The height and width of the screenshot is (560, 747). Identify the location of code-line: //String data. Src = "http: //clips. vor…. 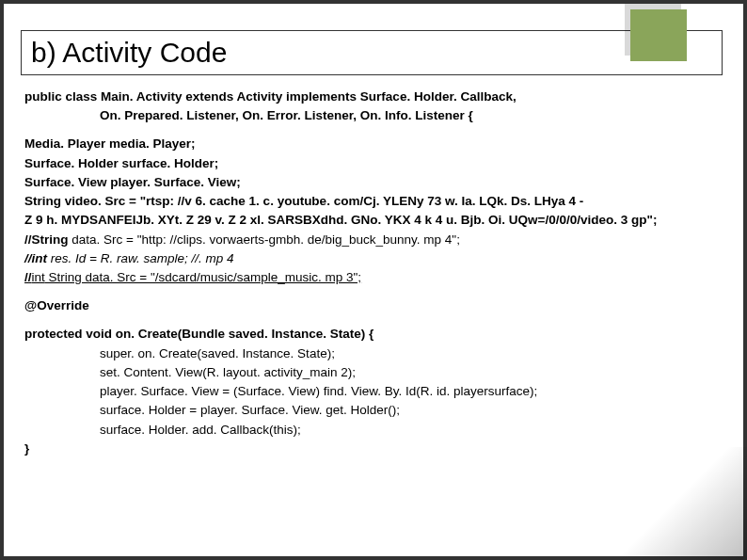
(374, 240).